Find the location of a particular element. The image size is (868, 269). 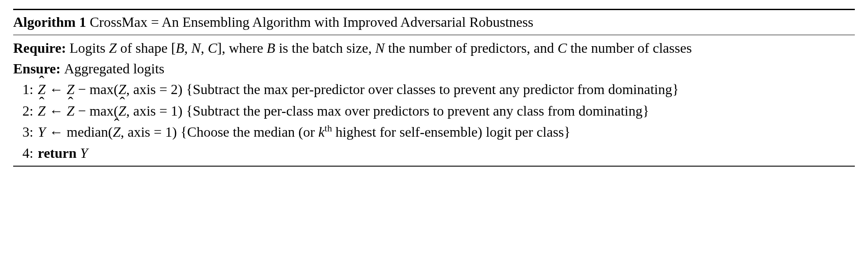

algo-step: 4: return Y is located at coordinates (434, 153).